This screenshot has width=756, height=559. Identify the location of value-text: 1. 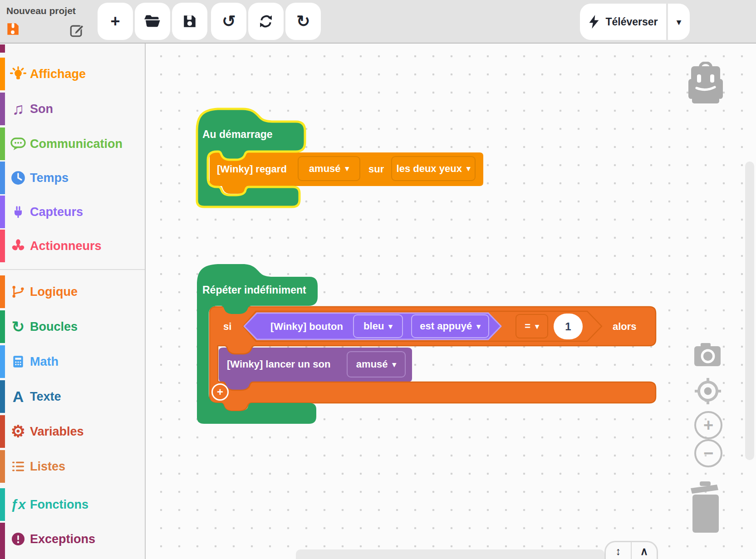
(568, 327).